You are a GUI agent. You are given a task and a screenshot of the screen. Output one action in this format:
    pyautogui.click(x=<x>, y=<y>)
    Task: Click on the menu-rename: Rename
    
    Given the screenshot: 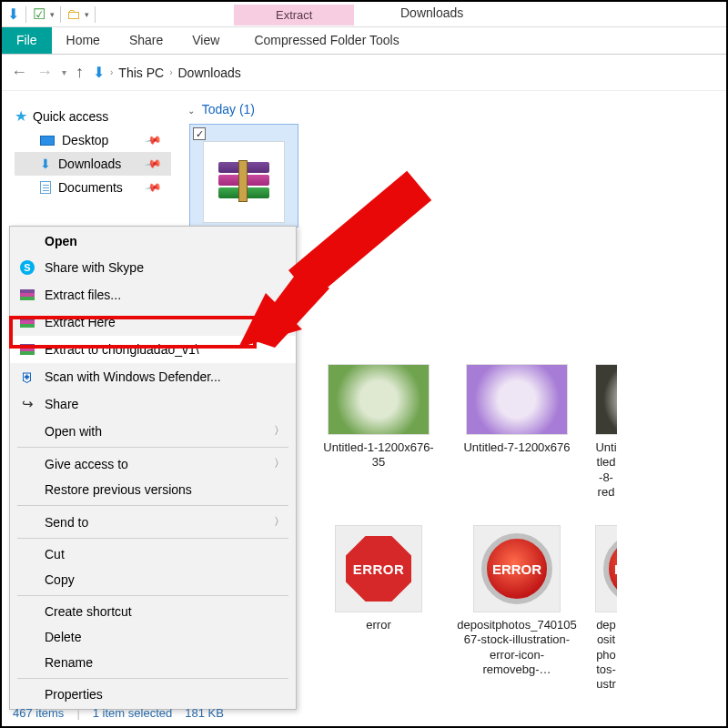 What is the action you would take?
    pyautogui.click(x=153, y=662)
    